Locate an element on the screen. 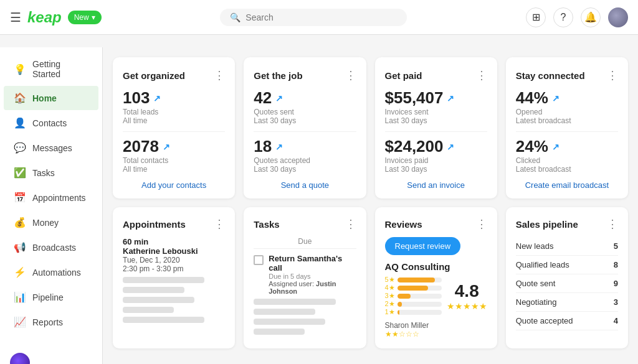 This screenshot has height=364, width=638. add-contacts-link: Add your contacts is located at coordinates (174, 185).